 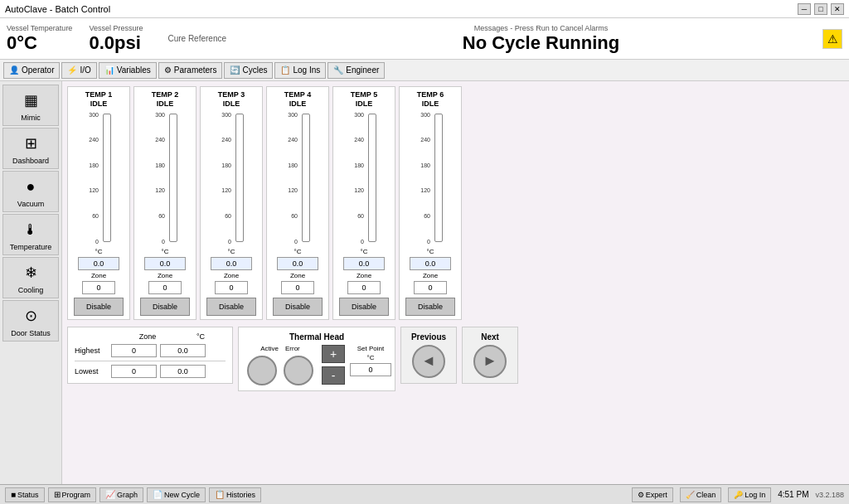 I want to click on sidebar-item-vacuum: ●Vacuum, so click(x=31, y=191).